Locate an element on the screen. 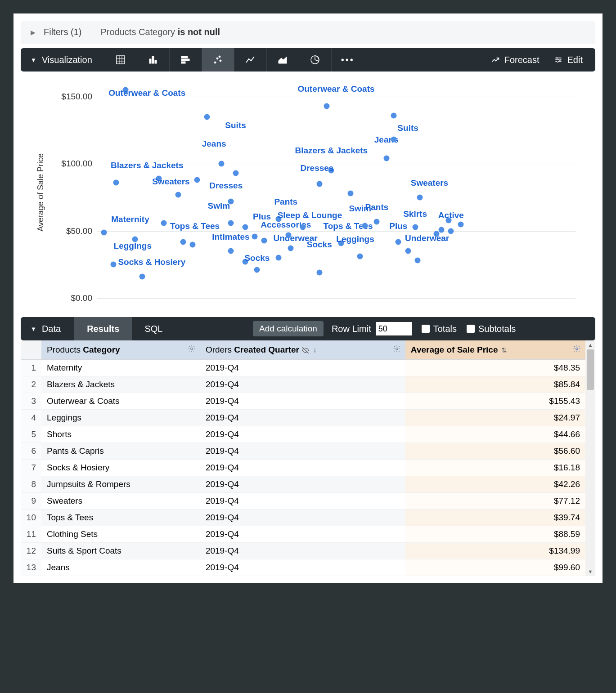  subtotals-checkbox: Subtotals is located at coordinates (496, 329).